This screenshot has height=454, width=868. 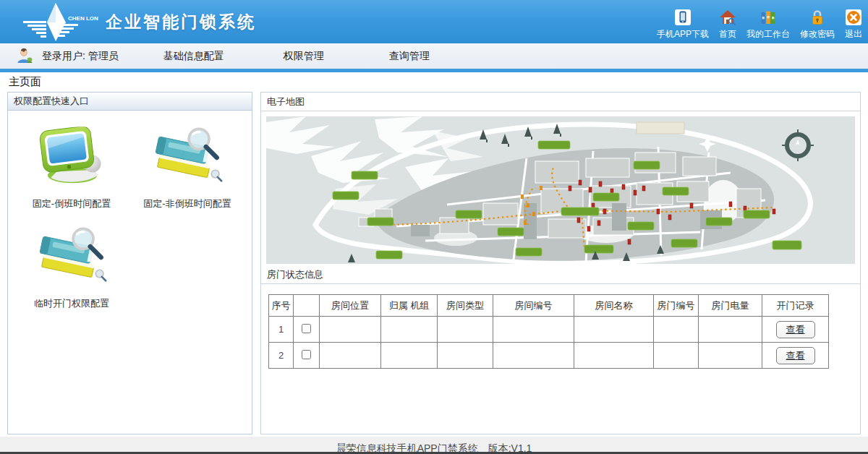 I want to click on table-row: 1 查看, so click(x=549, y=330).